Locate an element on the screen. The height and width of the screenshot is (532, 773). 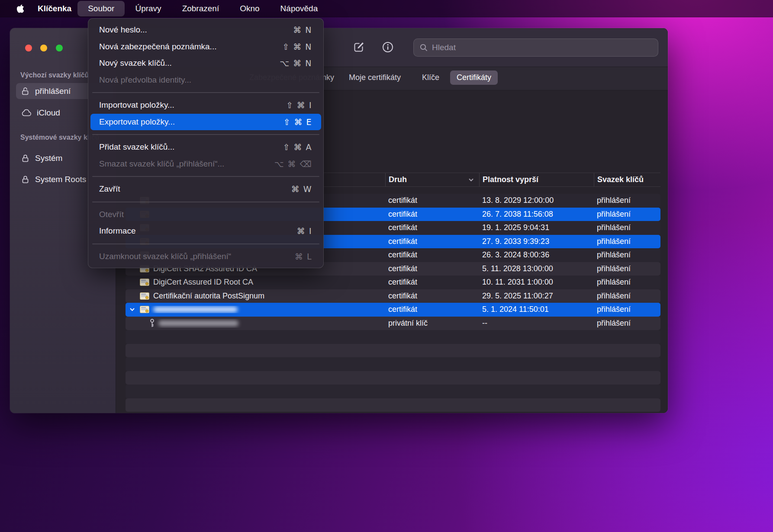
traffic-light-zoom is located at coordinates (59, 48).